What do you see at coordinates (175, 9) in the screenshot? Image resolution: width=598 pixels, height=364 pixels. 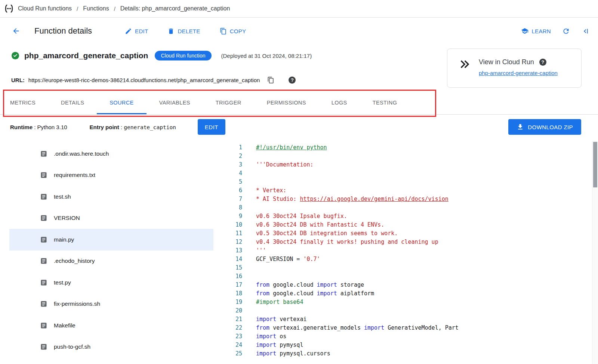 I see `breadcrumb-item: Details: php_amarcord_generate_caption` at bounding box center [175, 9].